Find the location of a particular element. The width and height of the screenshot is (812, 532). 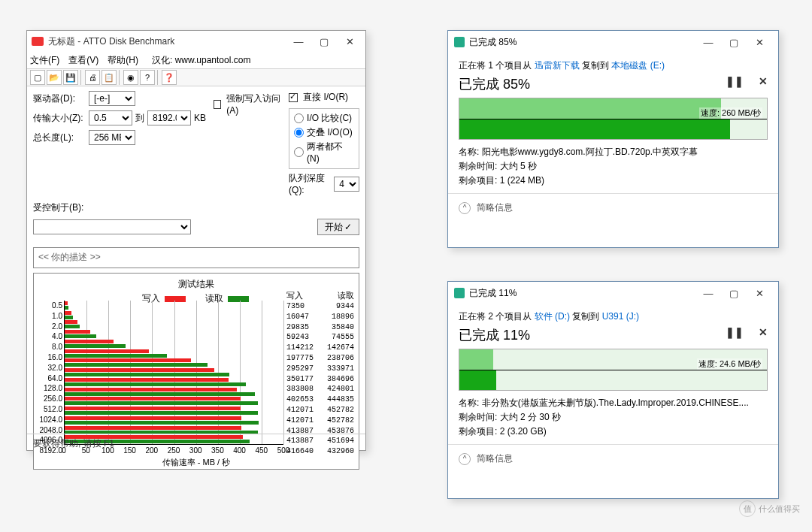

menubar: 文件(F) 查看(V) 帮助(H) 汉化: www.upantool.com is located at coordinates (196, 60).